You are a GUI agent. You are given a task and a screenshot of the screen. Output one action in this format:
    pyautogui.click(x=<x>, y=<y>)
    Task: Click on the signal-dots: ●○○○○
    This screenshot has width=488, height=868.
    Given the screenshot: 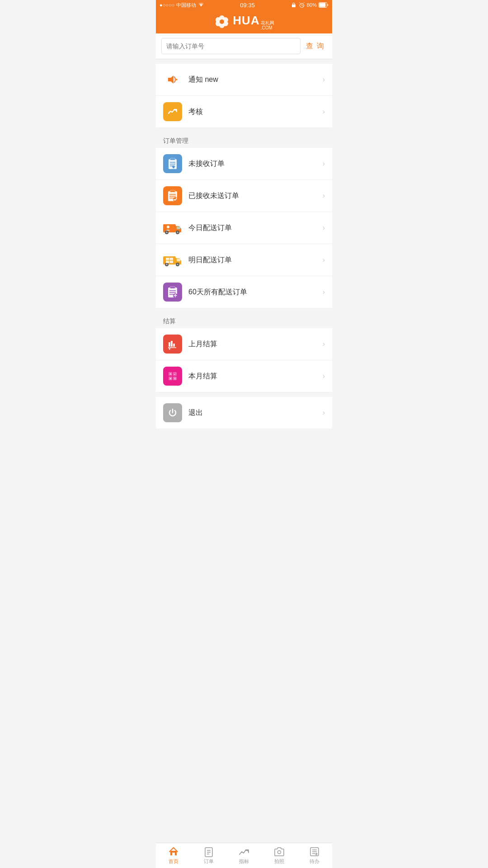 What is the action you would take?
    pyautogui.click(x=167, y=5)
    